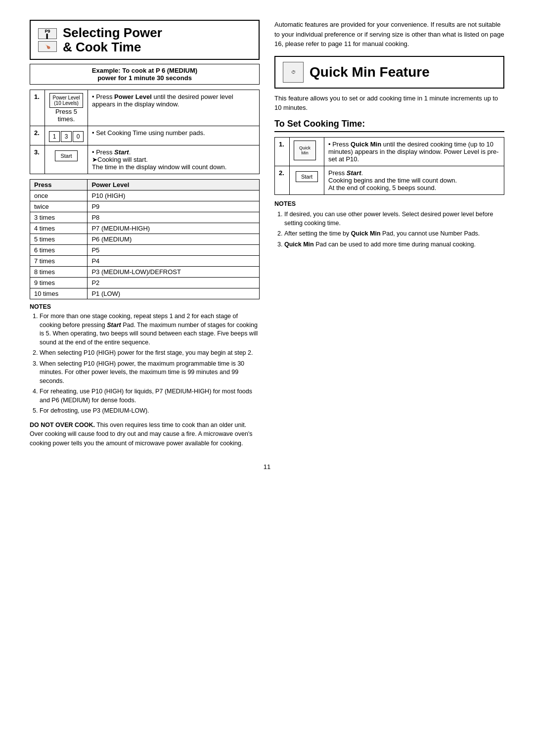 The height and width of the screenshot is (756, 534). What do you see at coordinates (59, 283) in the screenshot?
I see `press-9times: 9 times` at bounding box center [59, 283].